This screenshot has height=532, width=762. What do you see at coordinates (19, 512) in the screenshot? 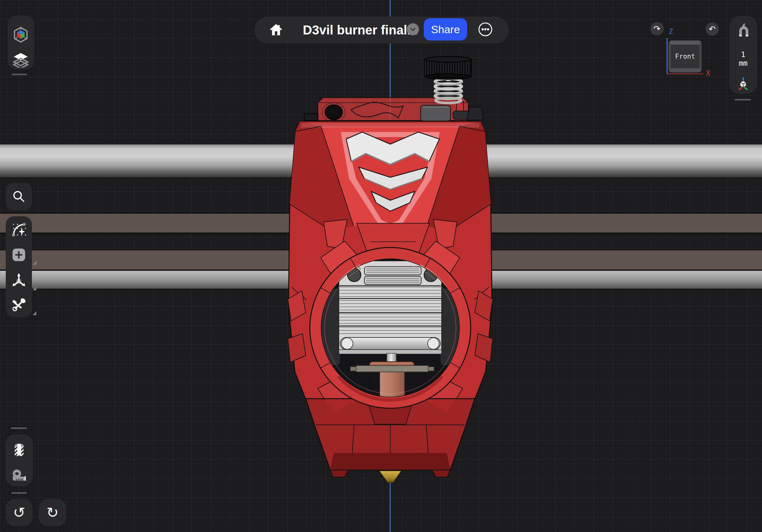
I see `undo-icon: ↺` at bounding box center [19, 512].